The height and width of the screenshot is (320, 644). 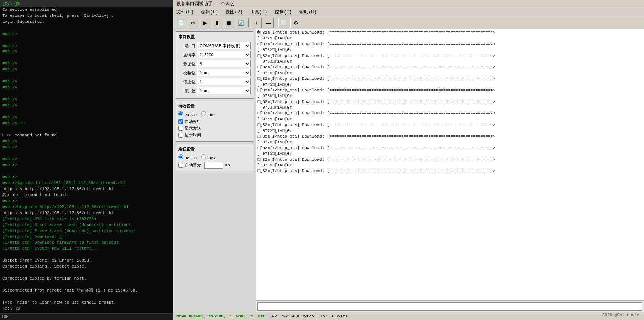 What do you see at coordinates (215, 165) in the screenshot?
I see `auto-resend-row: 自动重发 1000 ms` at bounding box center [215, 165].